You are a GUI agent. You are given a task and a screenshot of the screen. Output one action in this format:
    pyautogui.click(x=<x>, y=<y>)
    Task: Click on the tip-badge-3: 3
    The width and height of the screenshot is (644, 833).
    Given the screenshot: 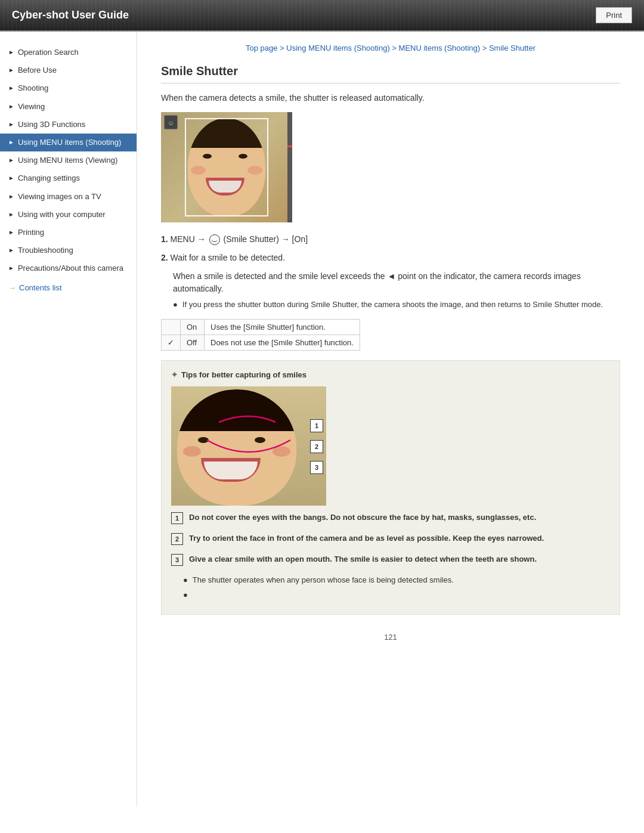 What is the action you would take?
    pyautogui.click(x=177, y=560)
    